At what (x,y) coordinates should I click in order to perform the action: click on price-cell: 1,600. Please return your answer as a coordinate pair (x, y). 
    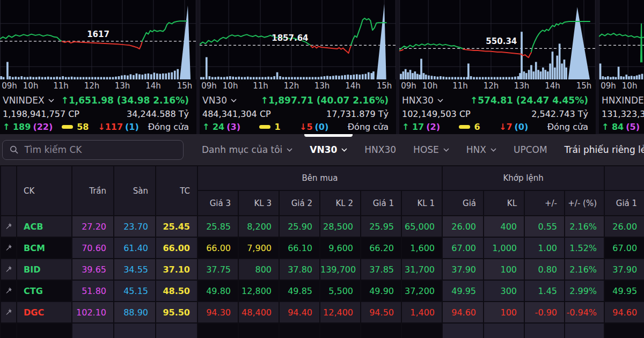
    Looking at the image, I should click on (422, 248).